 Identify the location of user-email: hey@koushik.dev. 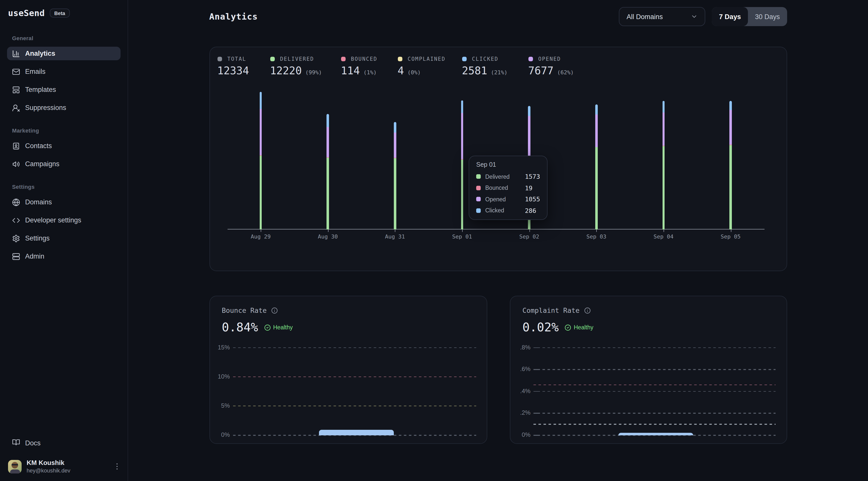
(68, 470).